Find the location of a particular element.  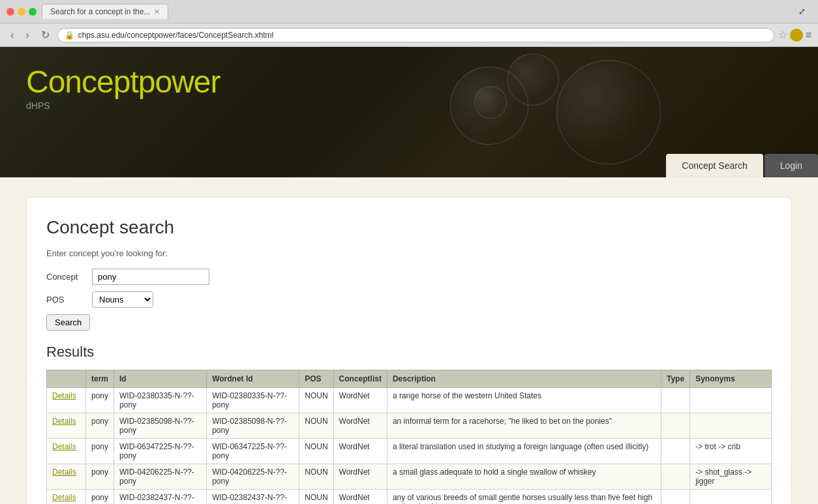

minimize-dot is located at coordinates (22, 12).